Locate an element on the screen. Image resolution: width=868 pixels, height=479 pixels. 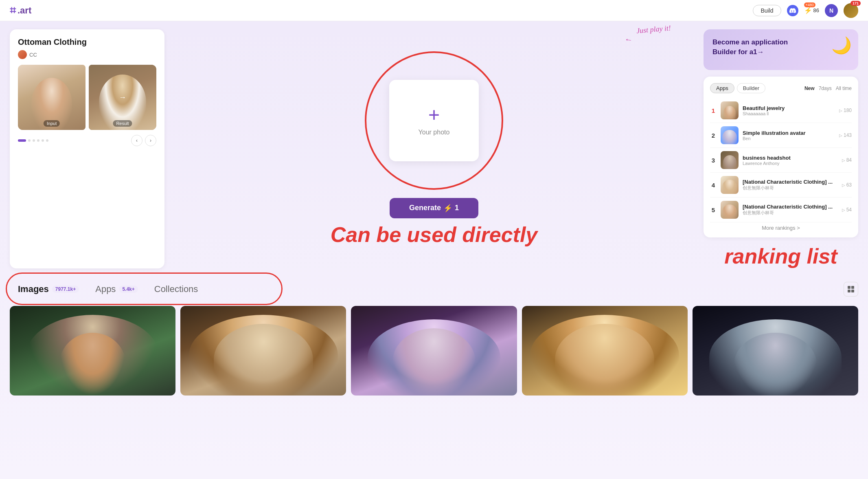
upload-text: Your photo is located at coordinates (434, 132).